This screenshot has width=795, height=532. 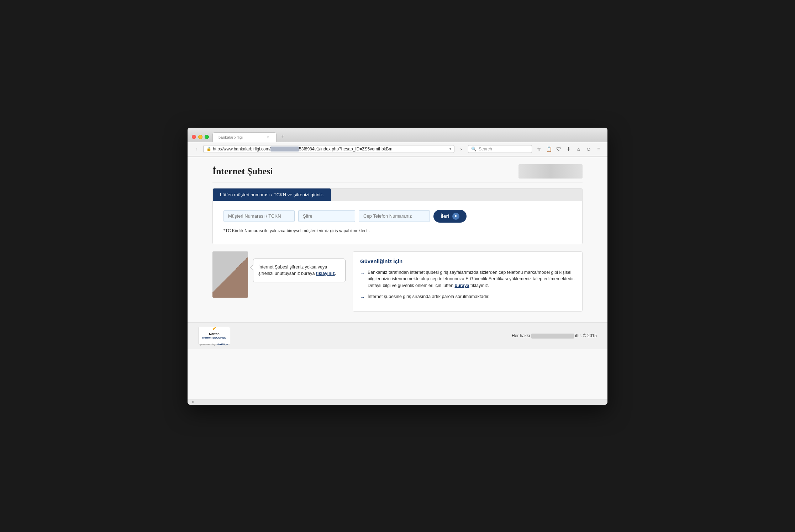 What do you see at coordinates (200, 137) in the screenshot?
I see `traffic-lights` at bounding box center [200, 137].